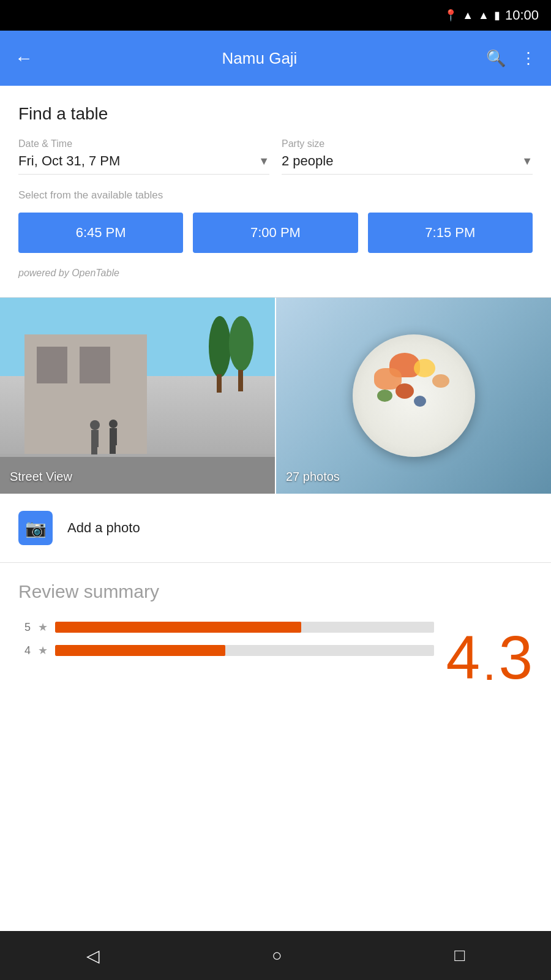 The image size is (551, 980). Describe the element at coordinates (276, 631) in the screenshot. I see `review-section: Review summary 5 ★ 4 ★` at that location.